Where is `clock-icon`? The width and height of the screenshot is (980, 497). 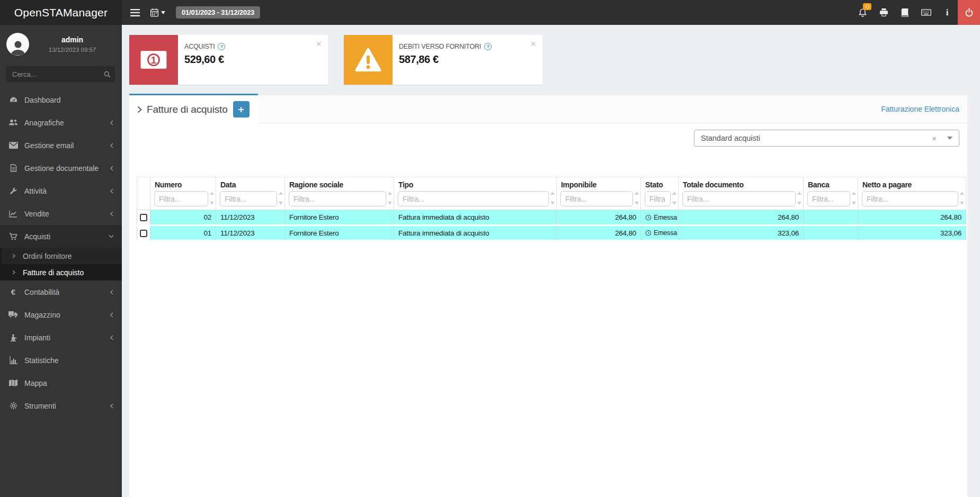 clock-icon is located at coordinates (648, 218).